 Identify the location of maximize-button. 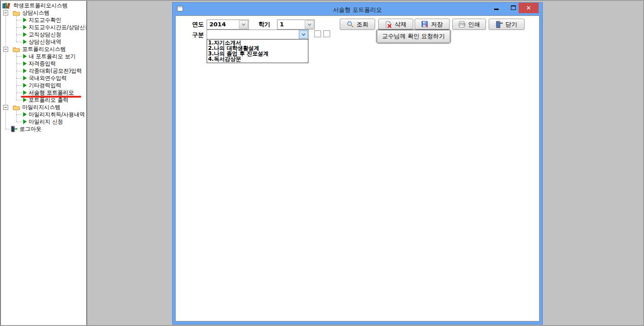
(513, 8).